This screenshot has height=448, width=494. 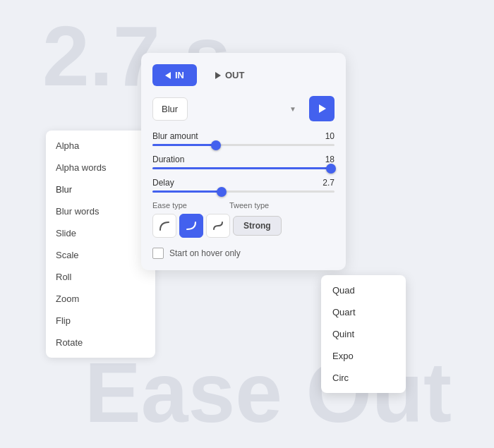 What do you see at coordinates (243, 192) in the screenshot?
I see `delay-track` at bounding box center [243, 192].